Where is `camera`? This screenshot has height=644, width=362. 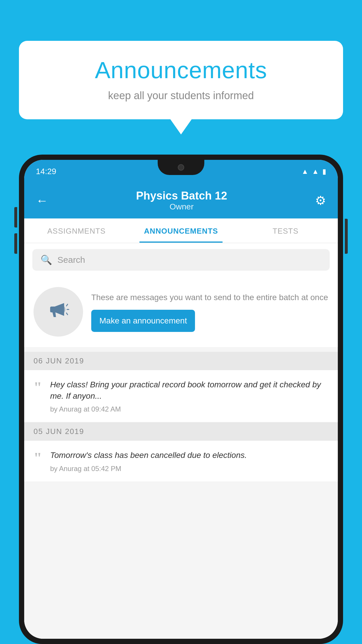
camera is located at coordinates (181, 167).